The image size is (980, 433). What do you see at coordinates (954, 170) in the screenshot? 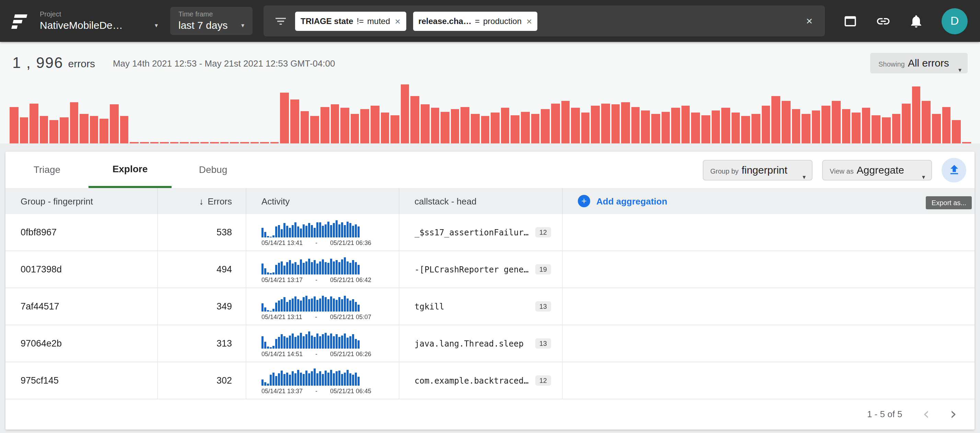
I see `export-button` at bounding box center [954, 170].